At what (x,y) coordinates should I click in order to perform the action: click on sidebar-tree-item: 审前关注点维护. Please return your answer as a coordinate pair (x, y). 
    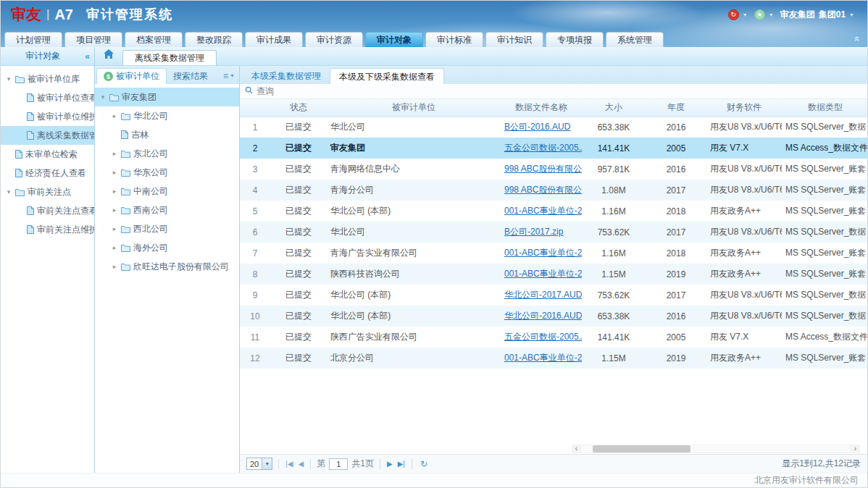
    Looking at the image, I should click on (48, 230).